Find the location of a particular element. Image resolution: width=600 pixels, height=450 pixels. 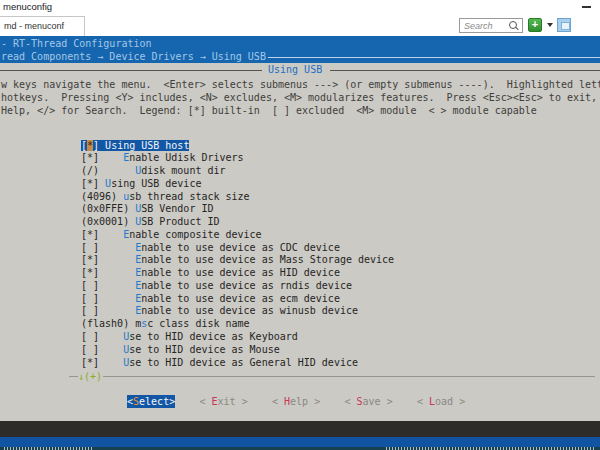

window-titlebar: menuconfig is located at coordinates (300, 8).